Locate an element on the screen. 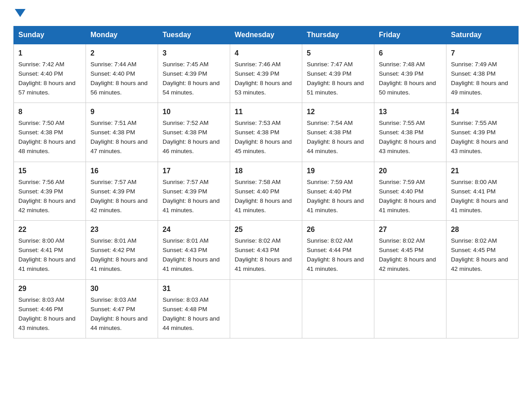 The height and width of the screenshot is (411, 532). calendar-cell: 20 Sunrise: 7:59 AM Sunset: 4:40 PM Dayl… is located at coordinates (410, 191).